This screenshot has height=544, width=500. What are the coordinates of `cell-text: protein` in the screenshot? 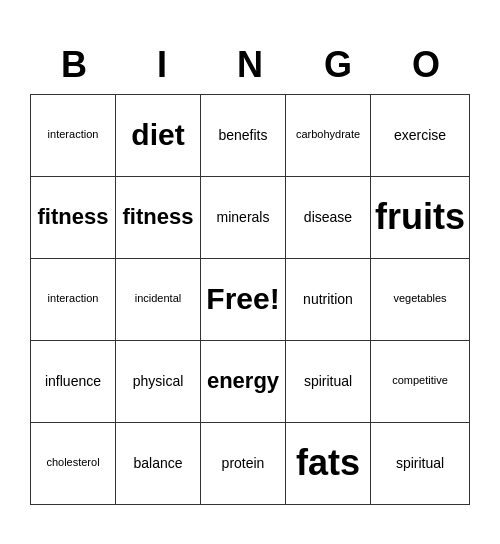 It's located at (244, 464).